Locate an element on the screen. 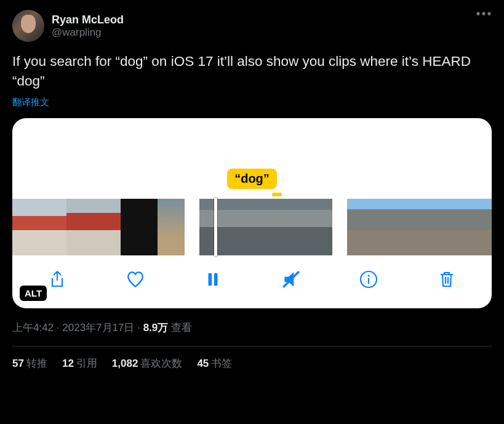 The height and width of the screenshot is (424, 504). tweet-text: If you search for “dog” on iOS 17 it’ll … is located at coordinates (252, 71).